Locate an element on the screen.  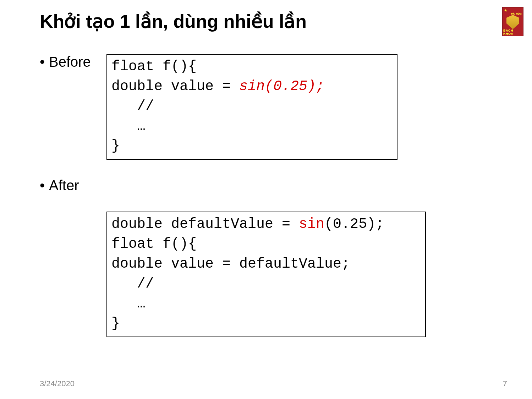
code-box-before: float f(){ double value = sin(0.25); // … is located at coordinates (252, 107).